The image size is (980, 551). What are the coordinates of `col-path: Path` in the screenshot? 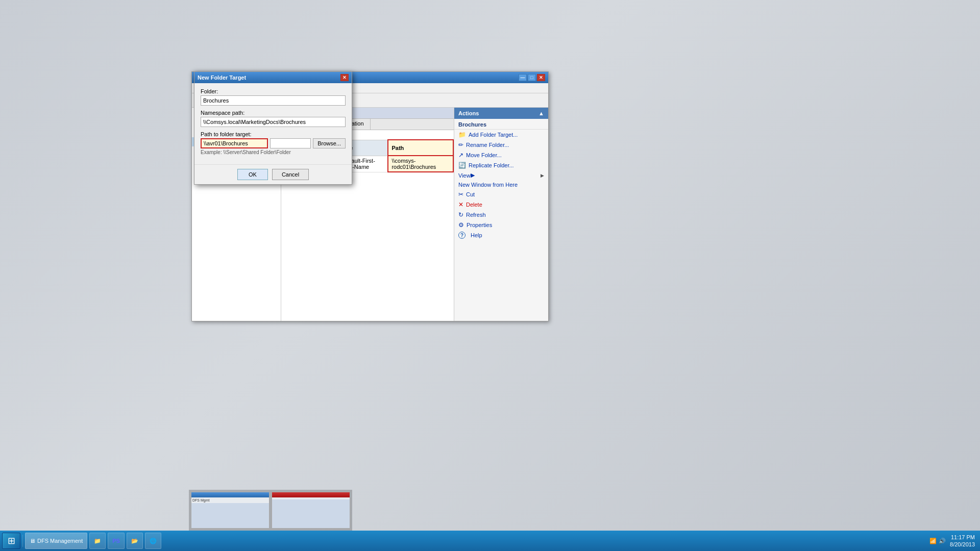 It's located at (421, 148).